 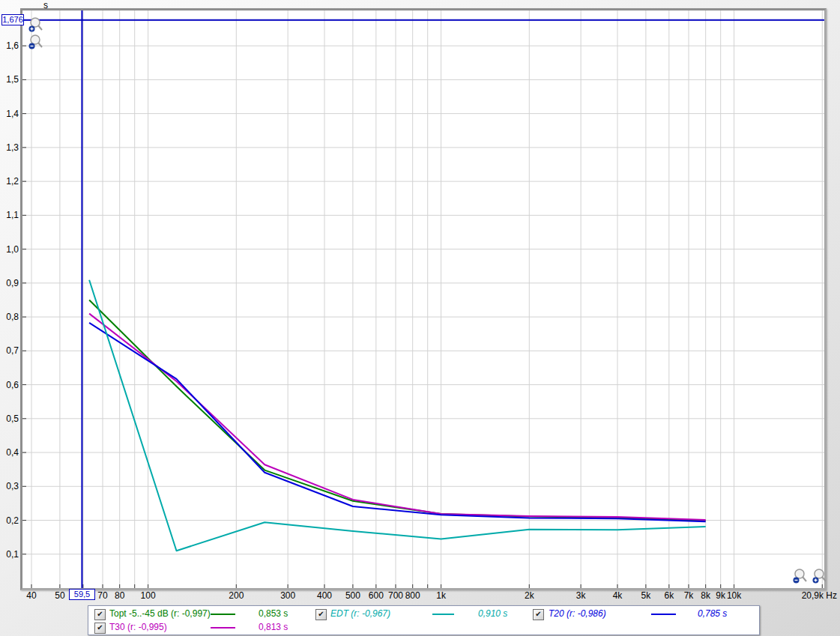 What do you see at coordinates (396, 596) in the screenshot?
I see `x-tick-label: 700` at bounding box center [396, 596].